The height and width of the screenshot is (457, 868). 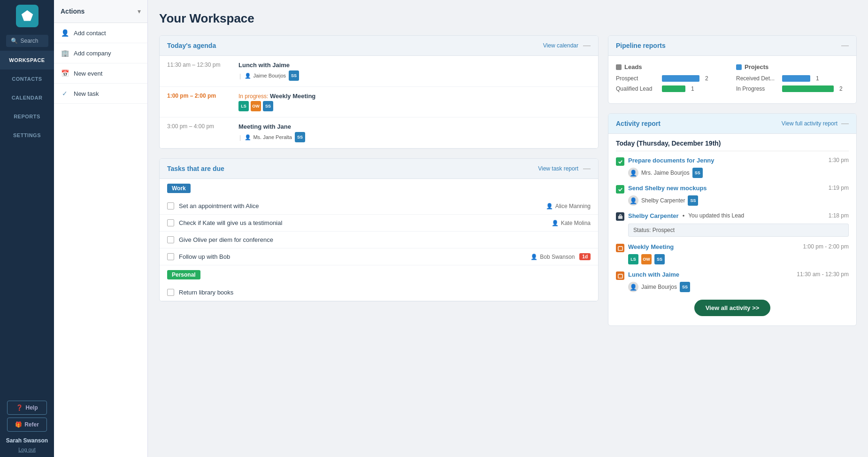 What do you see at coordinates (415, 71) in the screenshot?
I see `agenda-content-1: Lunch with Jaime | 👤 Jaime Bourjos SS` at bounding box center [415, 71].